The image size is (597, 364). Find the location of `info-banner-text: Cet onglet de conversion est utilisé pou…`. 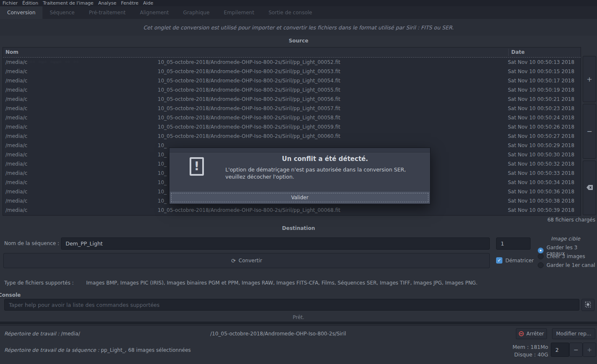

info-banner-text: Cet onglet de conversion est utilisé pou… is located at coordinates (298, 28).